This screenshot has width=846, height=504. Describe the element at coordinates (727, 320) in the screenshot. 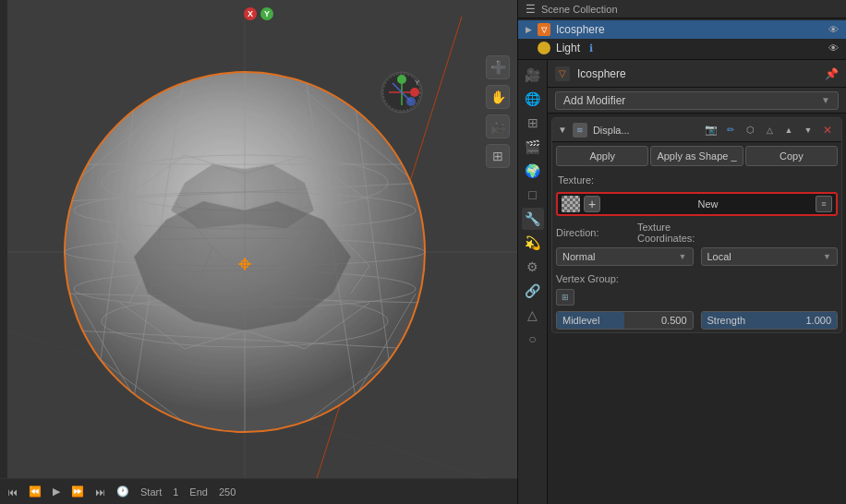

I see `strength-label: Strength` at that location.